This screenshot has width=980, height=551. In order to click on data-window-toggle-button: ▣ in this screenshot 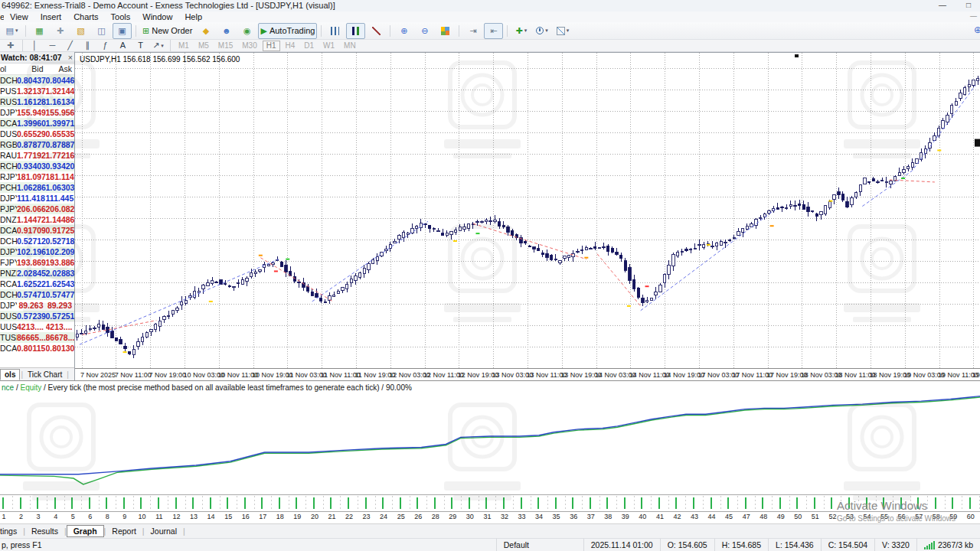, I will do `click(122, 31)`.